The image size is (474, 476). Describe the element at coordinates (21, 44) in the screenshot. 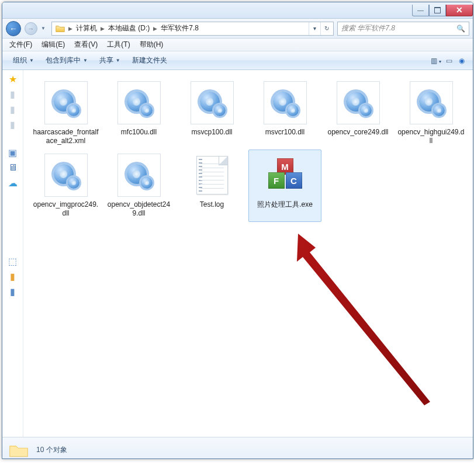

I see `menu-file: 文件(F)` at that location.